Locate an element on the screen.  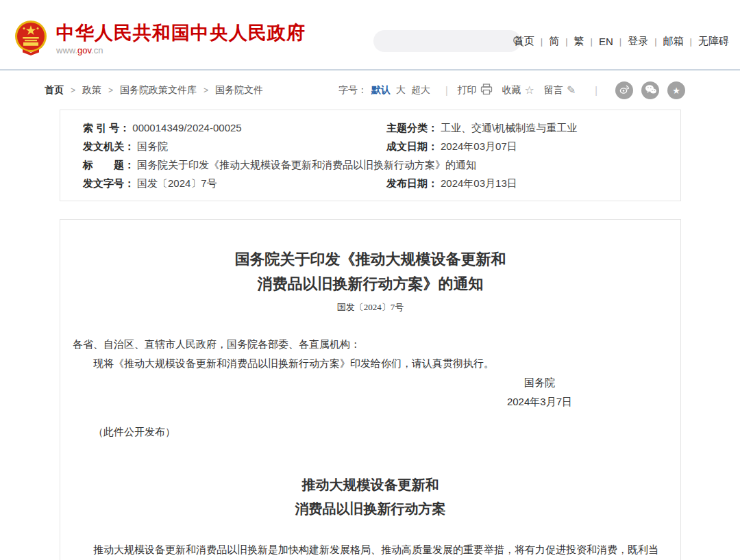
pencil-icon: ✎ is located at coordinates (571, 90).